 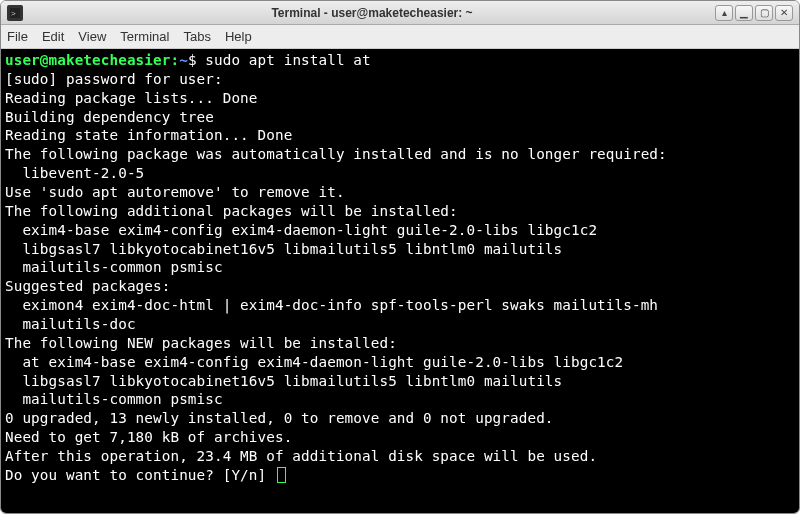 I want to click on close-button: ✕, so click(x=784, y=13).